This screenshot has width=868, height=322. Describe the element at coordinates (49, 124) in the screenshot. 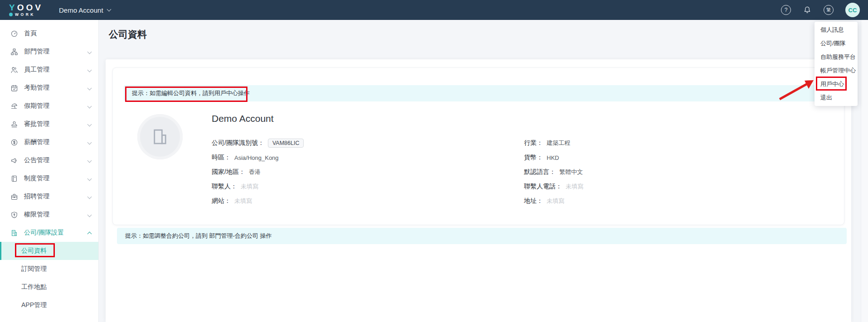

I see `sidebar-item-approvals: 審批管理` at that location.